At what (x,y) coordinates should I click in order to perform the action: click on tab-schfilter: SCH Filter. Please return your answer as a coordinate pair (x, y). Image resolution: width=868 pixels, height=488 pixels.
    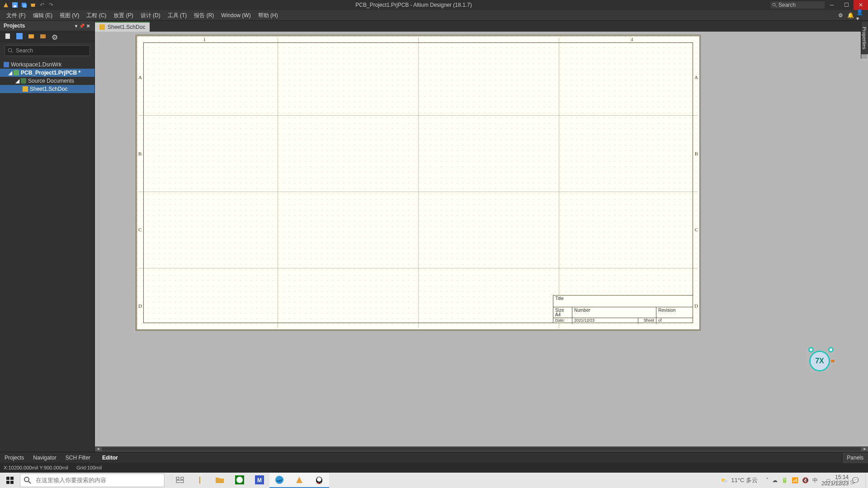
    Looking at the image, I should click on (78, 458).